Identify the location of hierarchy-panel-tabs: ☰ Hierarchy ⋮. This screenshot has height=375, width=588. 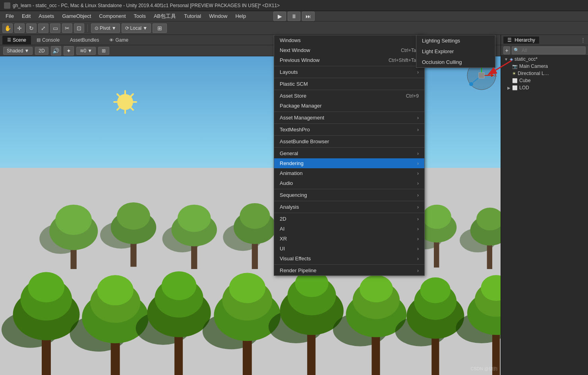
(544, 40).